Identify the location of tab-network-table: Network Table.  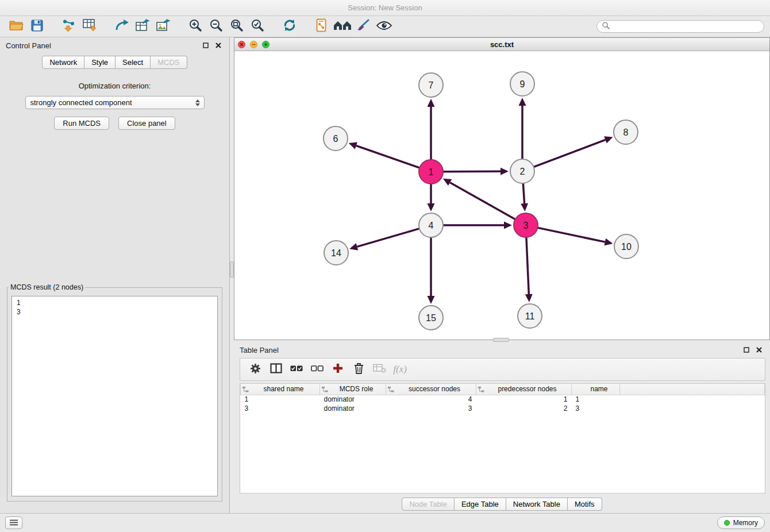
(537, 504).